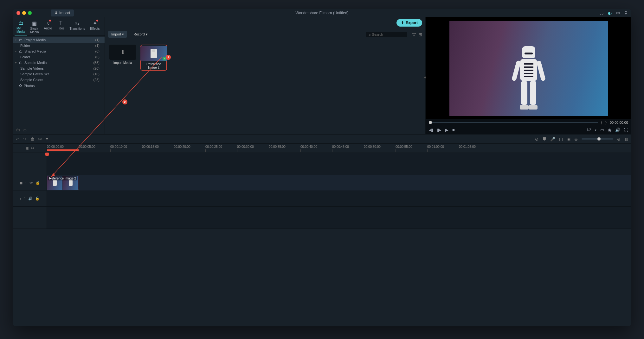 The width and height of the screenshot is (644, 339). Describe the element at coordinates (610, 130) in the screenshot. I see `snapshot-icon: ◉` at that location.